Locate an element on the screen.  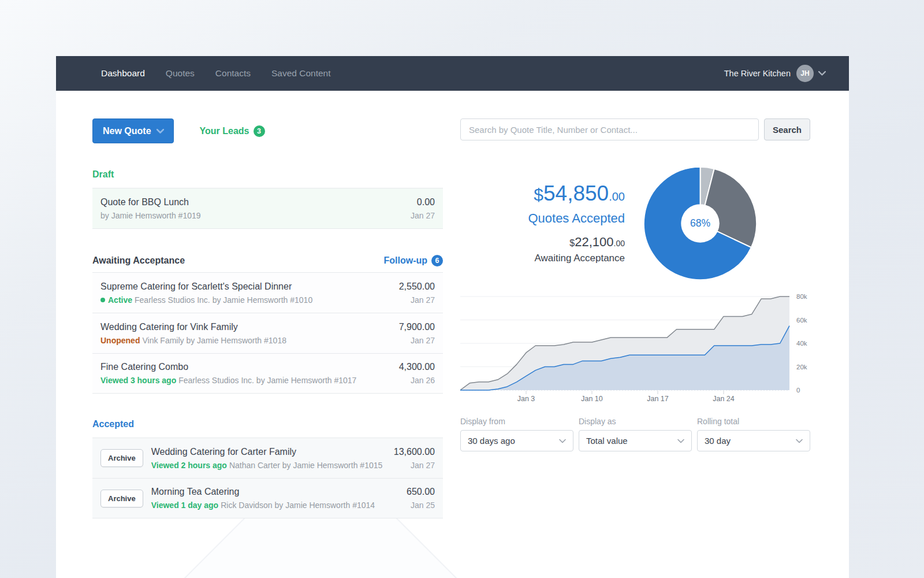
quote-date: Jan 26 is located at coordinates (417, 380).